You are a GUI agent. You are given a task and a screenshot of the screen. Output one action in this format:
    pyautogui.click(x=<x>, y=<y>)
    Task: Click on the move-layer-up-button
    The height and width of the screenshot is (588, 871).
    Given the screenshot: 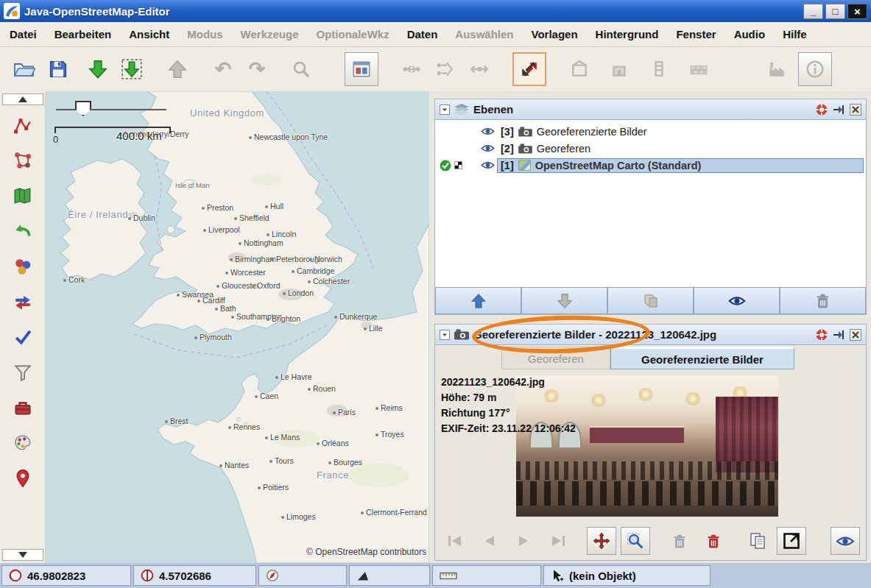 What is the action you would take?
    pyautogui.click(x=479, y=300)
    